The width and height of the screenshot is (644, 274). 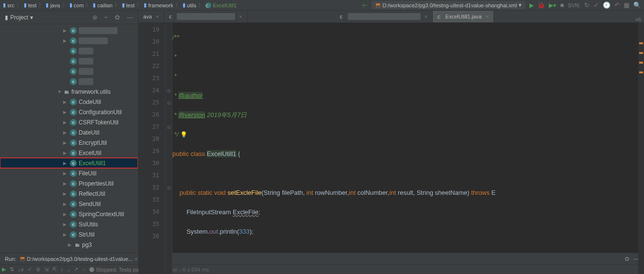 What do you see at coordinates (69, 112) in the screenshot?
I see `tree-file-configurationutil: ▶cConfigurationUtil` at bounding box center [69, 112].